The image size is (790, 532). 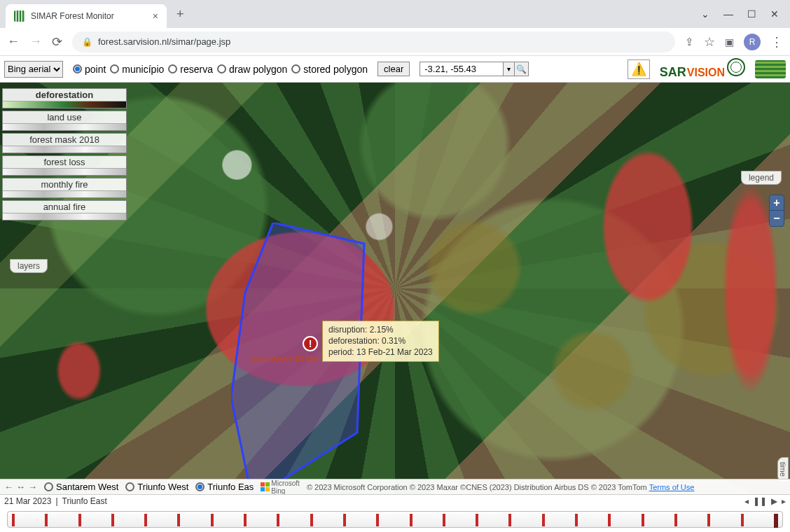 What do you see at coordinates (280, 487) in the screenshot?
I see `bing-logo: Microsoft Bing` at bounding box center [280, 487].